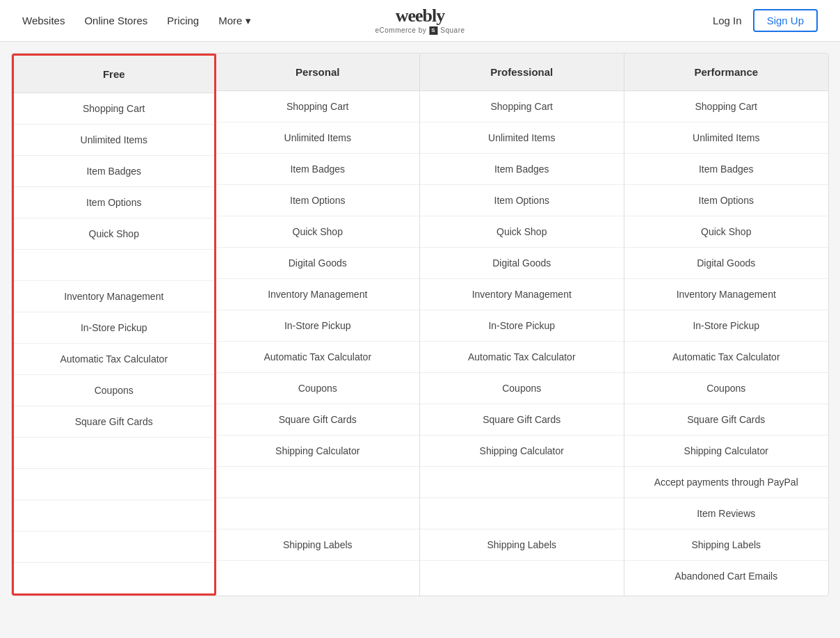 This screenshot has height=638, width=840. What do you see at coordinates (114, 359) in the screenshot?
I see `col-free-item-8: Automatic Tax Calculator` at bounding box center [114, 359].